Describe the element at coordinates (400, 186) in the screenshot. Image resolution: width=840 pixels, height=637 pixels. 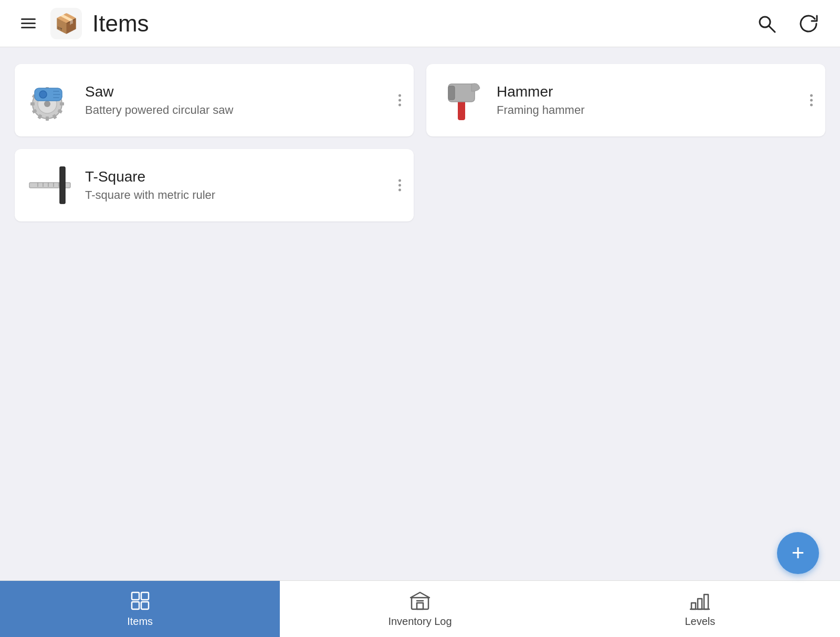
I see `item-menu-button-tsquare` at that location.